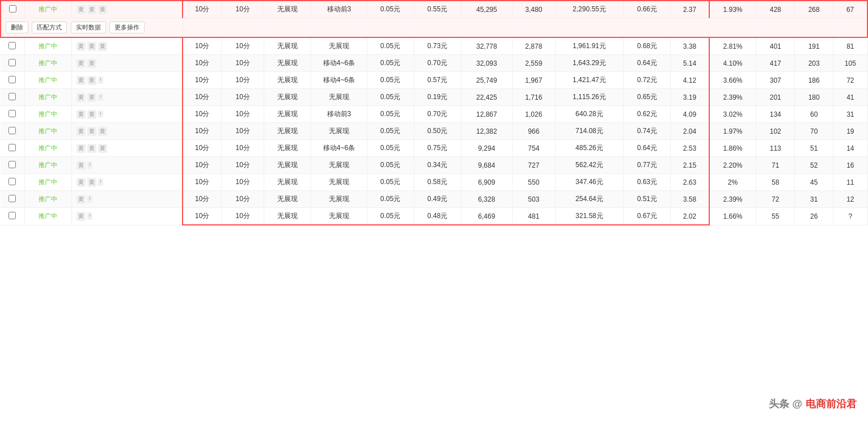  What do you see at coordinates (88, 27) in the screenshot?
I see `realtime-button: 实时数据` at bounding box center [88, 27].